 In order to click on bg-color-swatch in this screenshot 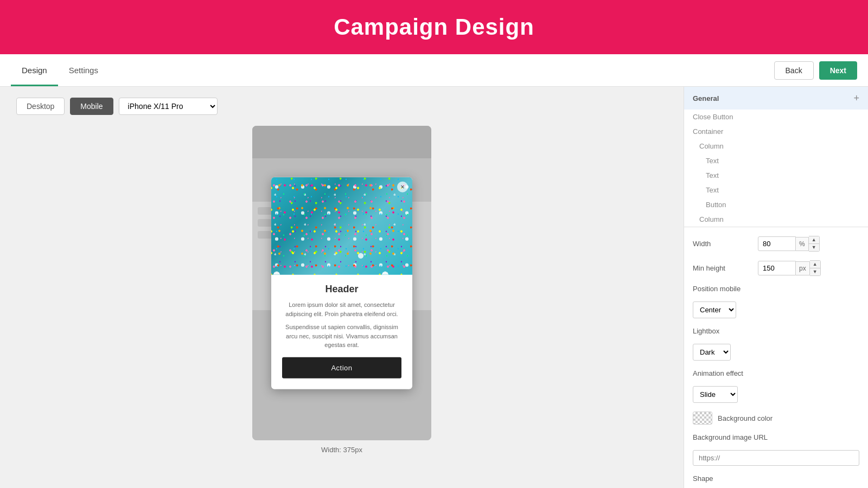, I will do `click(703, 418)`.